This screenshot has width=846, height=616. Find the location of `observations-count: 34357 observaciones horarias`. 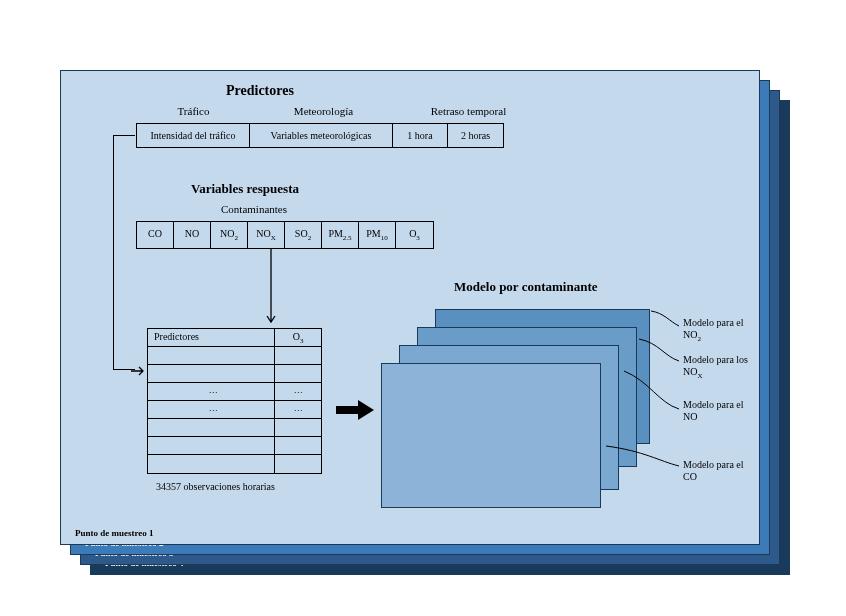

observations-count: 34357 observaciones horarias is located at coordinates (216, 486).